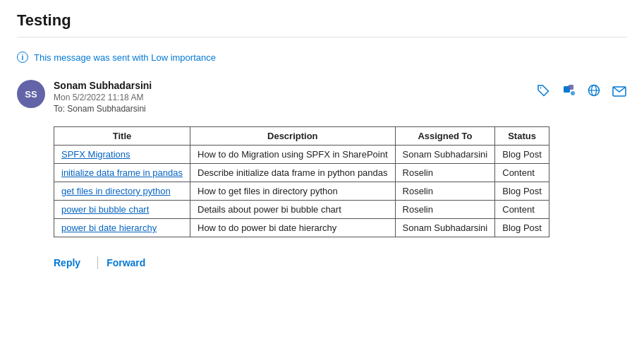 The height and width of the screenshot is (356, 644). What do you see at coordinates (293, 210) in the screenshot?
I see `cell-description: Details about power bi bubble chart` at bounding box center [293, 210].